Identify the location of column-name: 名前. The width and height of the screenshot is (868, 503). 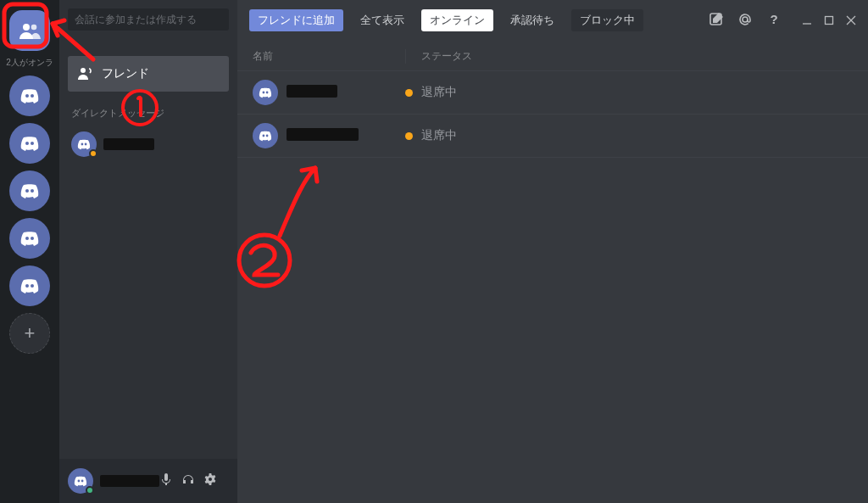
(329, 56).